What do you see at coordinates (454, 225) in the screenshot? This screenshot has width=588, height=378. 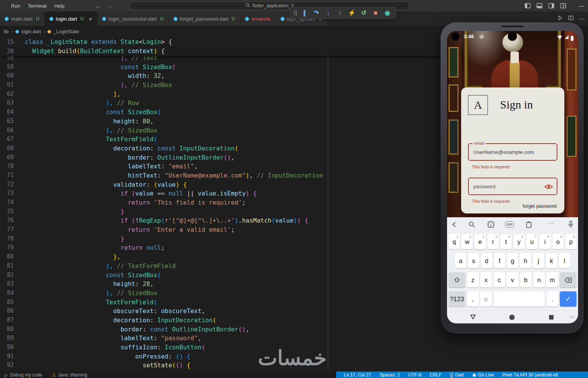 I see `kb-back-icon` at bounding box center [454, 225].